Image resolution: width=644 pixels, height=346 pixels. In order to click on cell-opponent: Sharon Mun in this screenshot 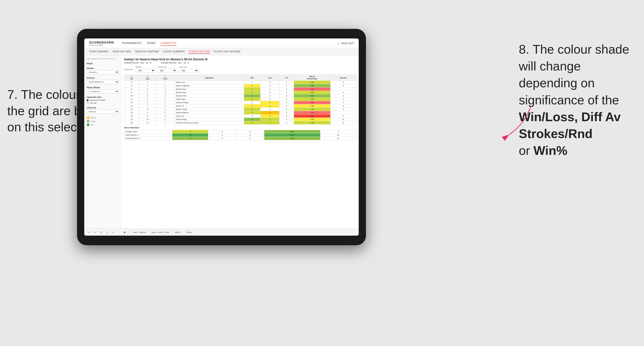, I will do `click(209, 93)`.